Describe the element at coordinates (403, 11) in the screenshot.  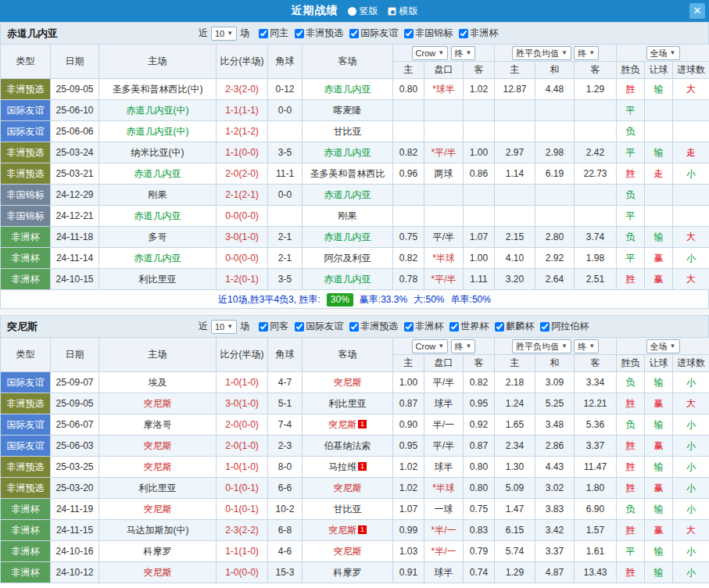
I see `radio-horizontal-layout: 横版` at that location.